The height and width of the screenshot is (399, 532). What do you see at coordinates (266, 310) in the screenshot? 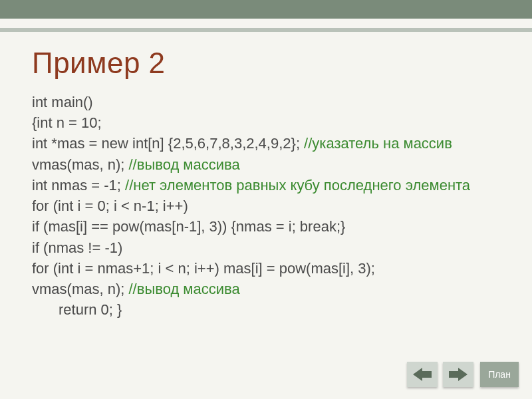
I see `code-line-11: return 0; }` at bounding box center [266, 310].